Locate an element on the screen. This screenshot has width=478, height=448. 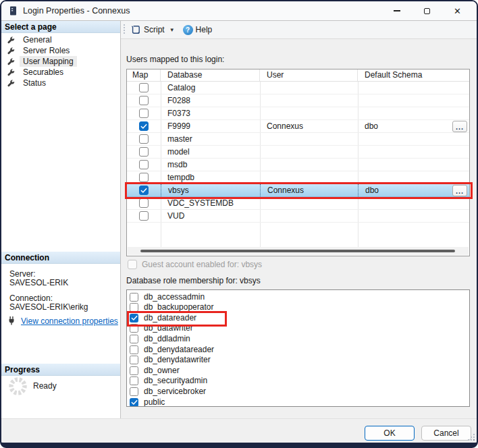
select-page-list: GeneralServer RolesUser MappingSecurable… is located at coordinates (61, 61).